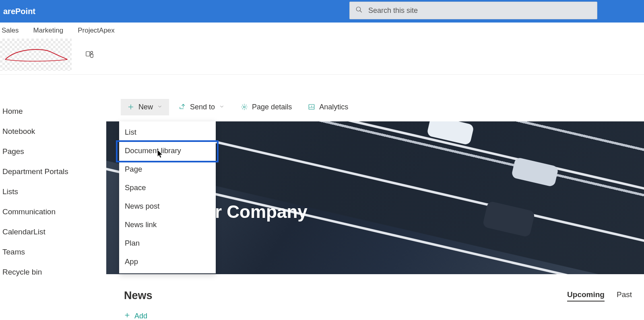 Image resolution: width=644 pixels, height=320 pixels. Describe the element at coordinates (334, 107) in the screenshot. I see `analytics-label: Analytics` at that location.